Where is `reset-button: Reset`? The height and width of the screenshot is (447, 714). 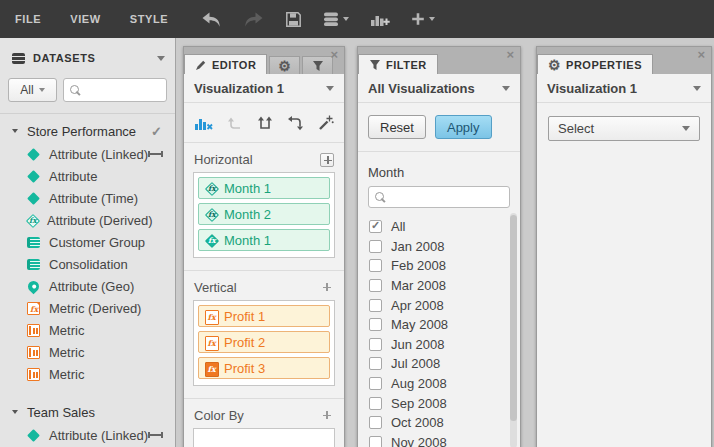 reset-button: Reset is located at coordinates (397, 127).